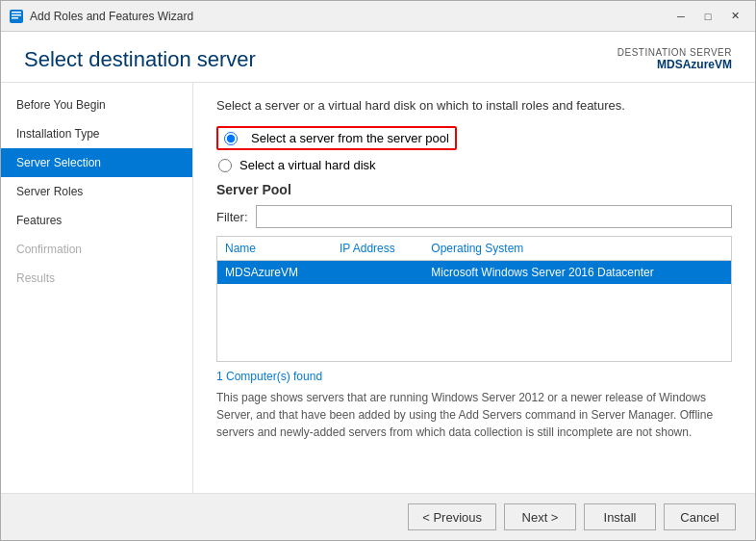 This screenshot has height=541, width=756. What do you see at coordinates (350, 139) in the screenshot?
I see `radio-server-pool-label: Select a server from the server pool` at bounding box center [350, 139].